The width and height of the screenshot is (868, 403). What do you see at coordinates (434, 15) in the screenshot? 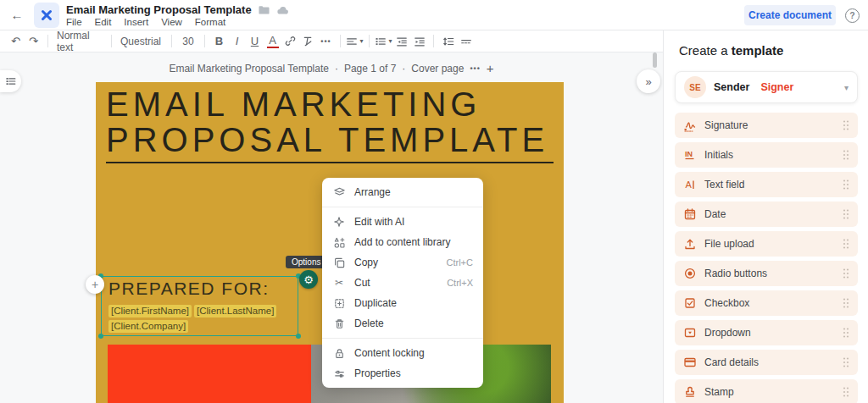
I see `top-header: ← Email Marketing Proposal Template File…` at bounding box center [434, 15].